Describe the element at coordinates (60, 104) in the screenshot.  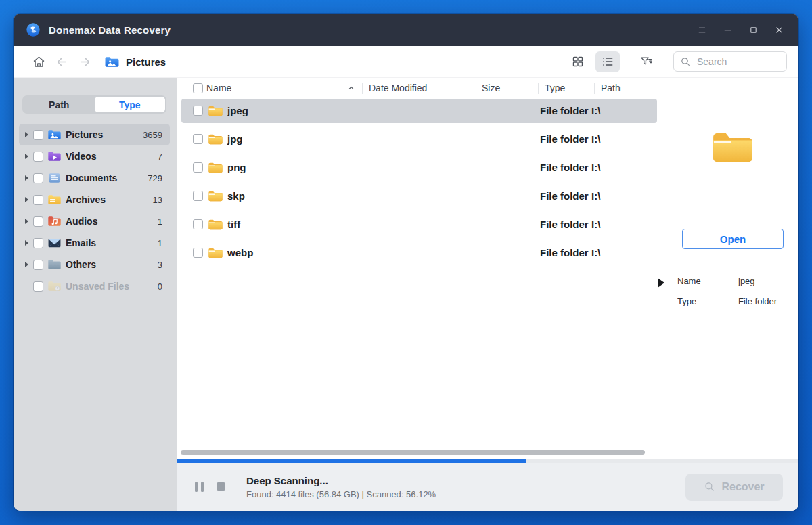
I see `sidebar-tab: Path` at that location.